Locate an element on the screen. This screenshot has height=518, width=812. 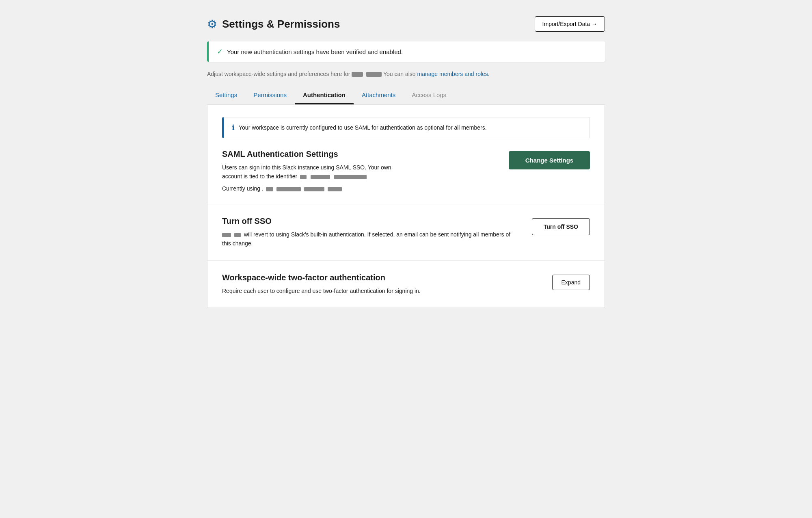
sso-section-desc: will revert to using Slack's built-in au… is located at coordinates (369, 239).